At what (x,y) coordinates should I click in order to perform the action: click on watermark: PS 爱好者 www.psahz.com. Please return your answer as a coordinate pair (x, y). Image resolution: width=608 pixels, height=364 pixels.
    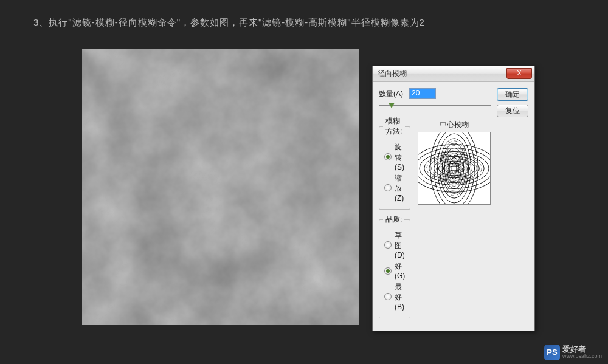
    Looking at the image, I should click on (573, 352).